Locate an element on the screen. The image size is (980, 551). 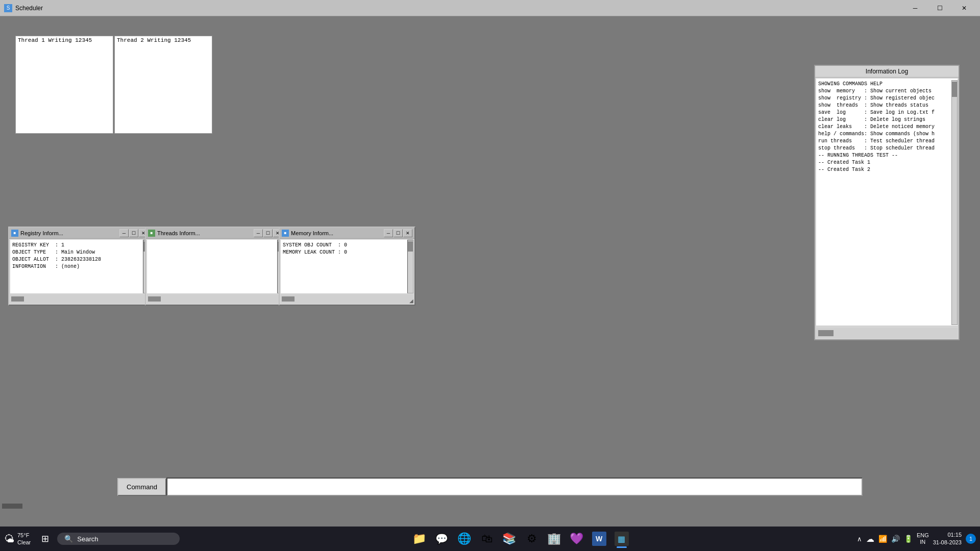
weather-text: 75°F Clear is located at coordinates (24, 539).